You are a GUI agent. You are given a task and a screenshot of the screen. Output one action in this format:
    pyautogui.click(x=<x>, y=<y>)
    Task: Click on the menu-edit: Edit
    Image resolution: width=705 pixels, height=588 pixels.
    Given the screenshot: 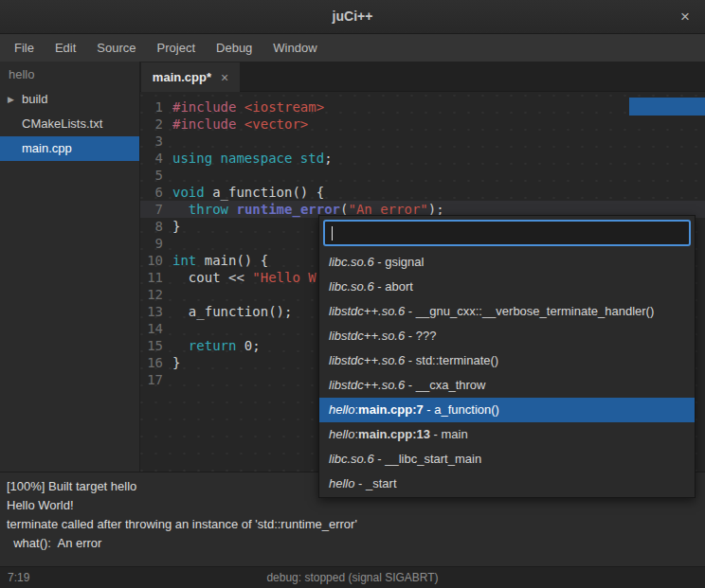 What is the action you would take?
    pyautogui.click(x=65, y=47)
    